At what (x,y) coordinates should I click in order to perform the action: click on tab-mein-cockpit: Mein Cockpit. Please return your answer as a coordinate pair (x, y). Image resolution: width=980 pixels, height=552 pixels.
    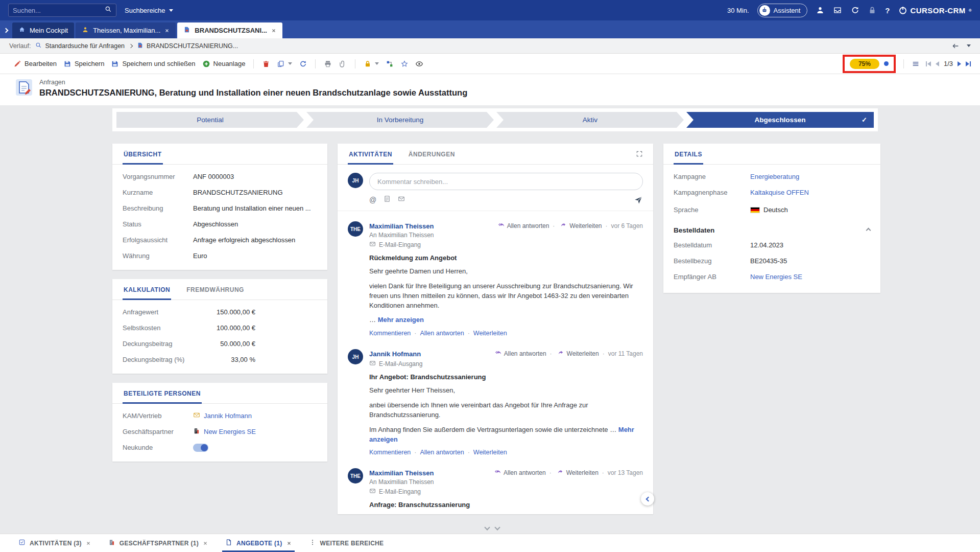
    Looking at the image, I should click on (43, 31).